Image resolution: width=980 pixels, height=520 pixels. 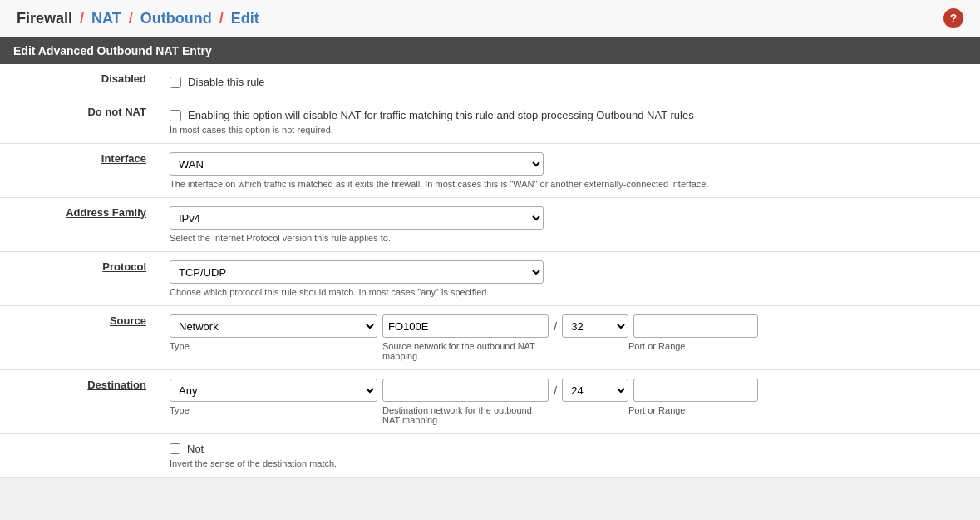 I want to click on breadcrumb-edit: Edit, so click(x=245, y=18).